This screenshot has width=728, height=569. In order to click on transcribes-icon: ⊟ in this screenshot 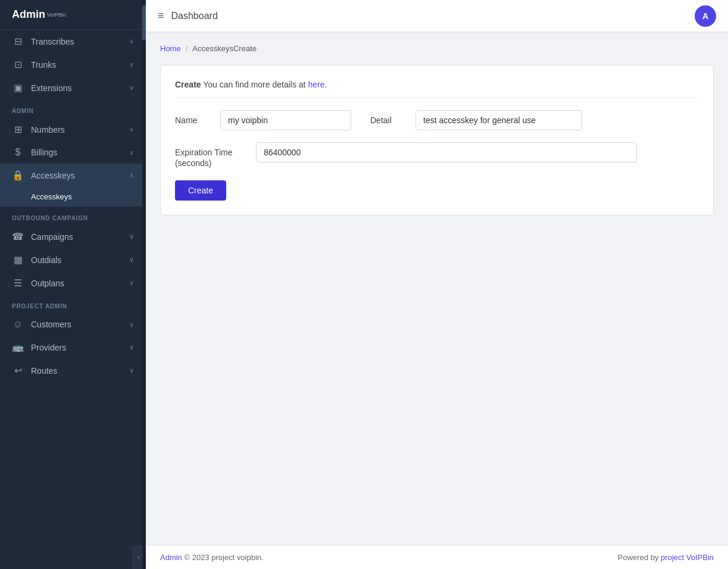, I will do `click(18, 42)`.